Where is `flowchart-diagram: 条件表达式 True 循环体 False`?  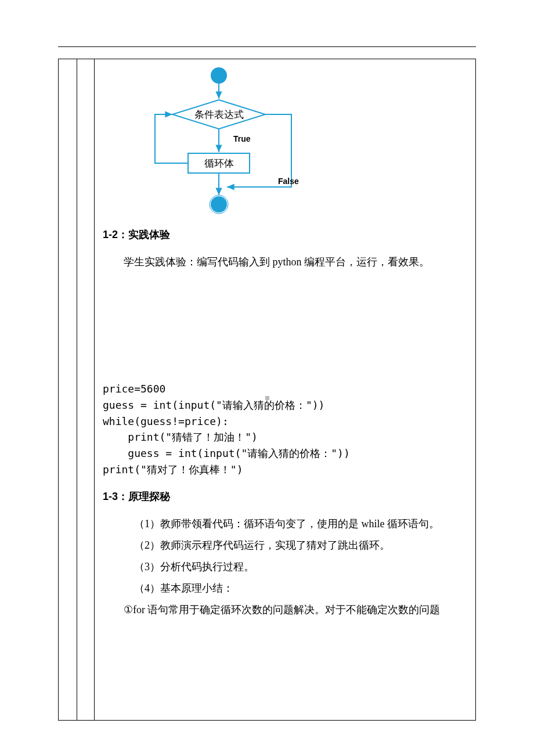 flowchart-diagram: 条件表达式 True 循环体 False is located at coordinates (305, 141).